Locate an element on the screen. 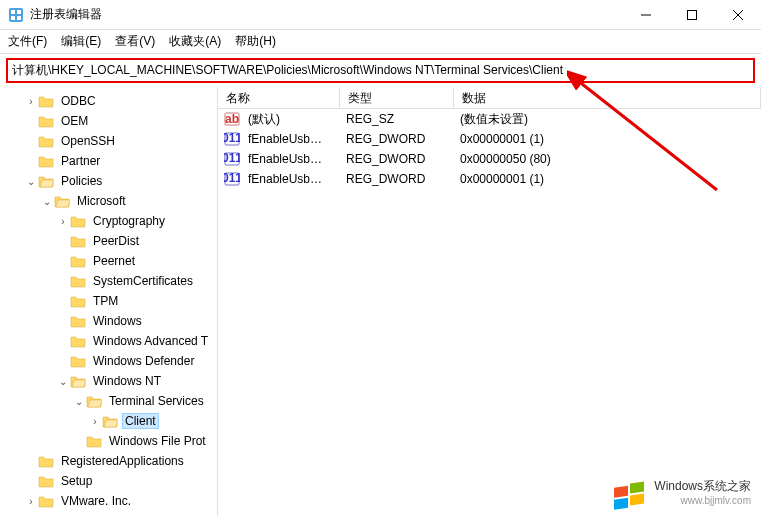  tree-node-windowsfileprot: Windows File Prot is located at coordinates (108, 441).